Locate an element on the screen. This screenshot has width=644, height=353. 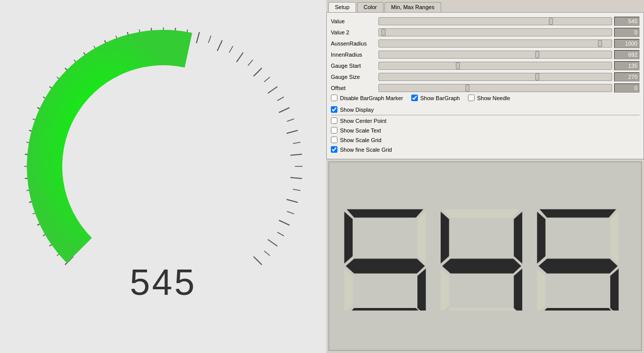
checkbox-label-show-fine-scale-grid: Show fine Scale Grid is located at coordinates (366, 150).